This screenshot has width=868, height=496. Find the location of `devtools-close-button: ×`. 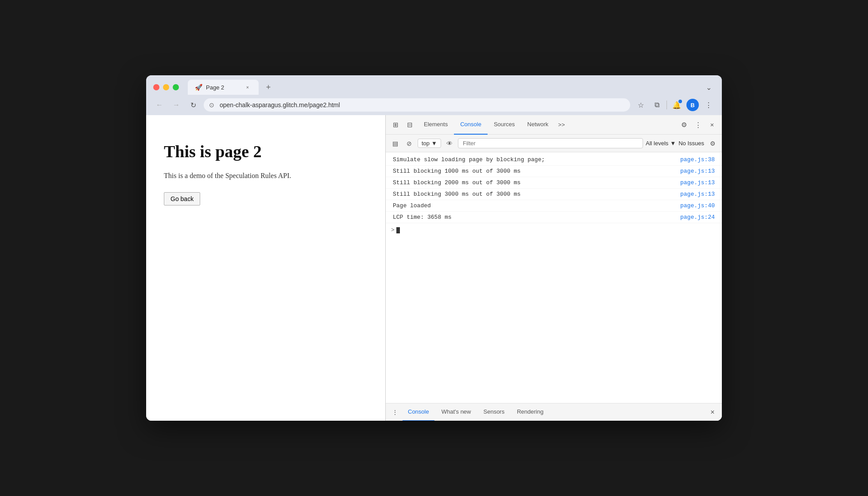

devtools-close-button: × is located at coordinates (712, 125).